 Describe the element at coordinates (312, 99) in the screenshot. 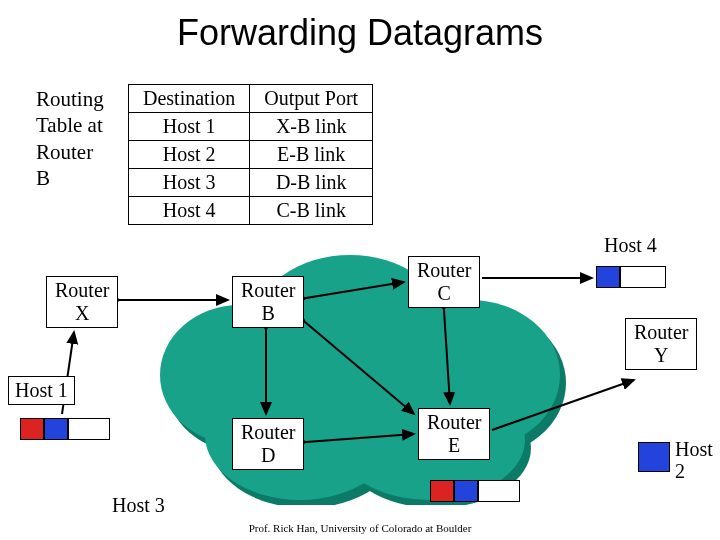

I see `col-output-port: Output Port` at that location.